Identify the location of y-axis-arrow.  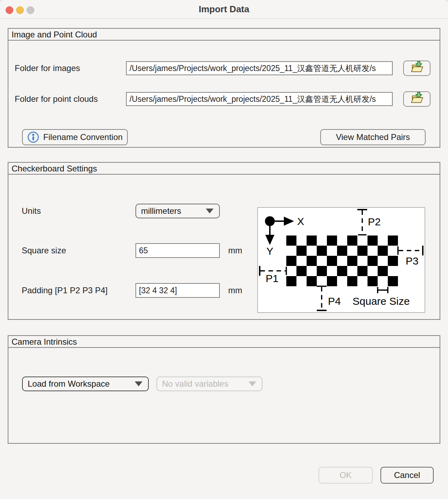
(270, 240).